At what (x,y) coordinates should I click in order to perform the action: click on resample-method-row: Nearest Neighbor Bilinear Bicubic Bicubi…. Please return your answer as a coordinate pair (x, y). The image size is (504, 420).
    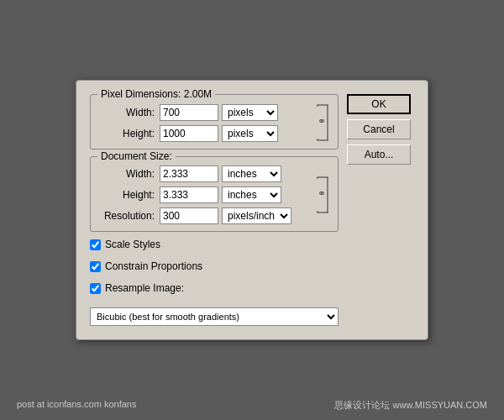
    Looking at the image, I should click on (214, 317).